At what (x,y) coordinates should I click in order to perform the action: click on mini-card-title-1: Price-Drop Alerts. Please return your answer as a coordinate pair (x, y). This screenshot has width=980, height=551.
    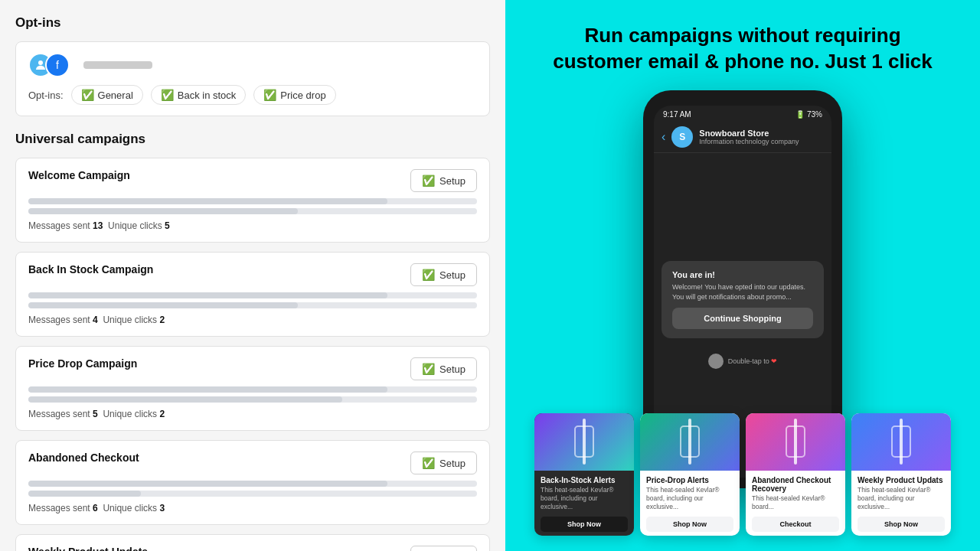
    Looking at the image, I should click on (690, 481).